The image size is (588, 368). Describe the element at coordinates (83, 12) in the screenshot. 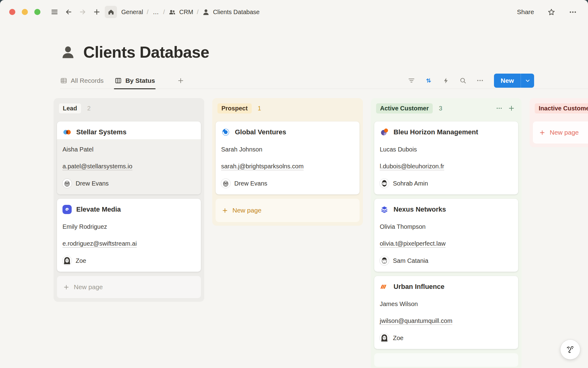

I see `forward-icon` at that location.